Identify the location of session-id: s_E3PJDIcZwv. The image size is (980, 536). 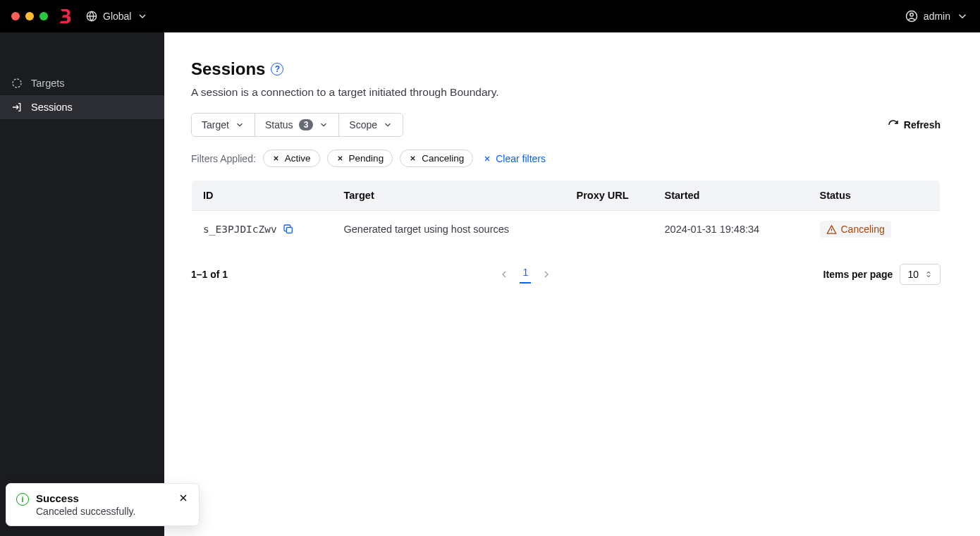
(240, 229).